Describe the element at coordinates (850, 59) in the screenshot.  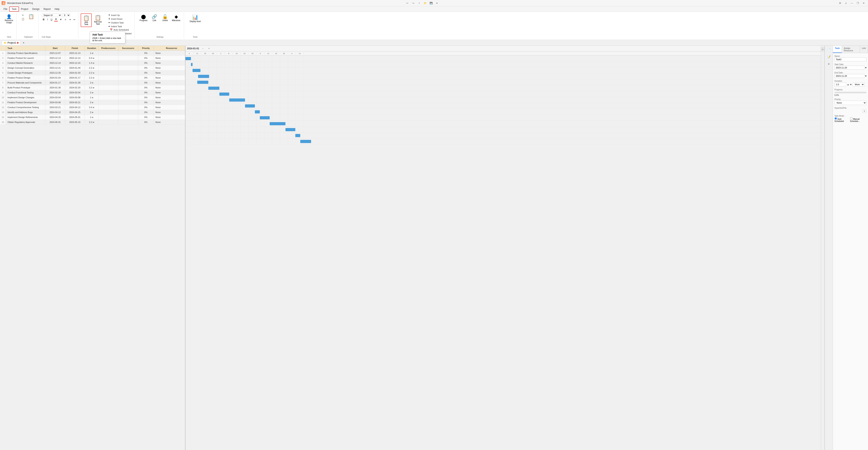
I see `name-input` at that location.